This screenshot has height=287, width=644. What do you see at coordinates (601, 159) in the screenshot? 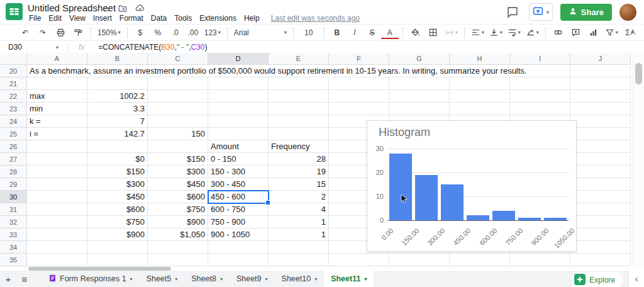
I see `cell-J27` at bounding box center [601, 159].